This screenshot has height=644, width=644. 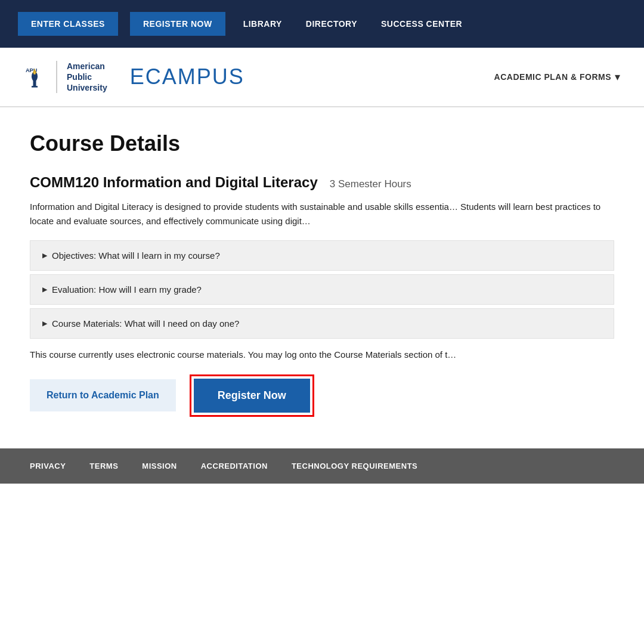 What do you see at coordinates (322, 466) in the screenshot?
I see `site-footer: PRIVACY TERMS MISSION ACCREDITATION TECH…` at bounding box center [322, 466].